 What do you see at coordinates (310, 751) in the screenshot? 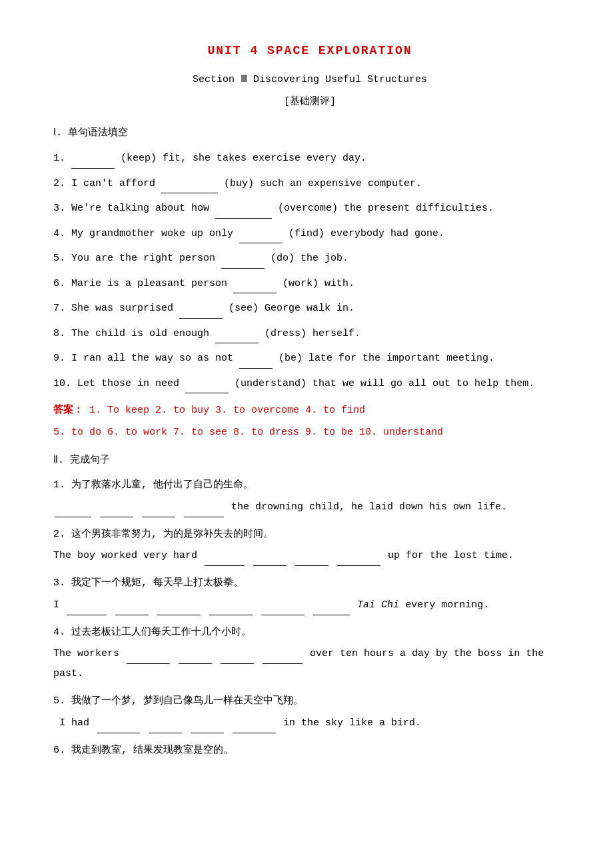
I see `cn-6: 6. 我走到教室, 结果发现教室是空的。` at bounding box center [310, 751].